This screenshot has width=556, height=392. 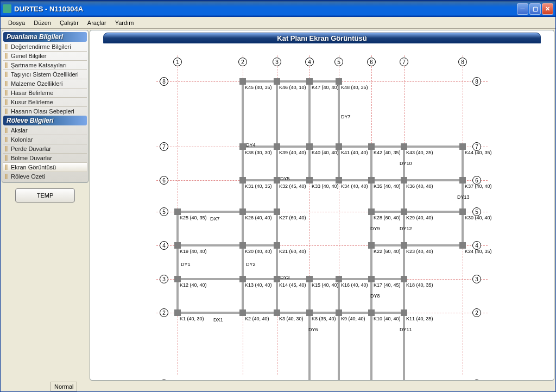 What do you see at coordinates (45, 75) in the screenshot?
I see `sidebar-item: Taşıyıcı Sistem Özellikleri` at bounding box center [45, 75].